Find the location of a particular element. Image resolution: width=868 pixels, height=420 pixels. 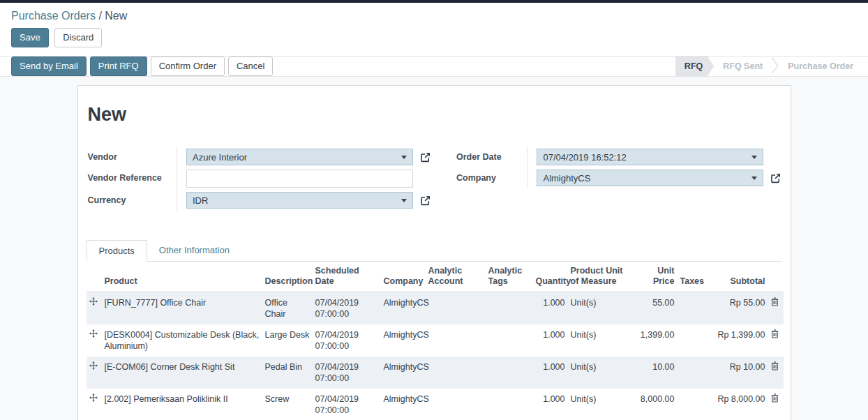

col-uom: Product Unit of Measure is located at coordinates (601, 278).